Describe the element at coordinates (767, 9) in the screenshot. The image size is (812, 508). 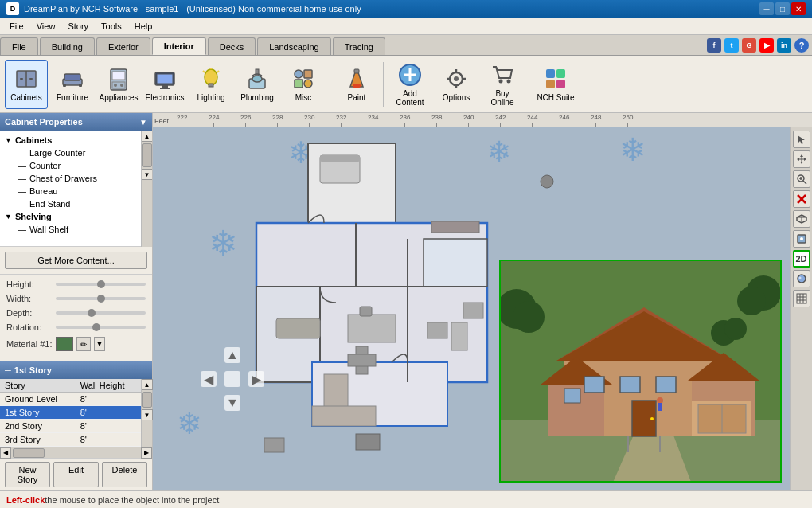
I see `minimize-button: ─` at that location.